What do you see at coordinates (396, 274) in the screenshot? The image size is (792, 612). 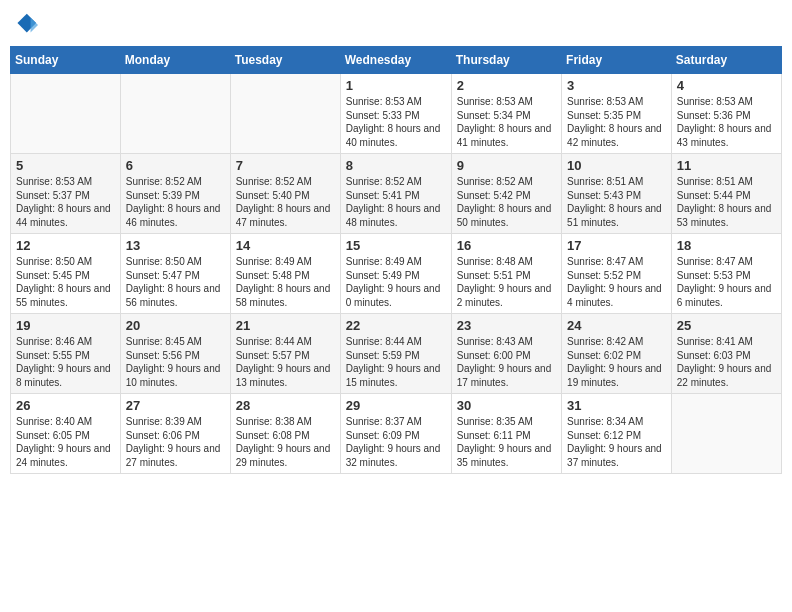 I see `calendar-cell: 15Sunrise: 8:49 AM Sunset: 5:49 PM Dayli…` at bounding box center [396, 274].